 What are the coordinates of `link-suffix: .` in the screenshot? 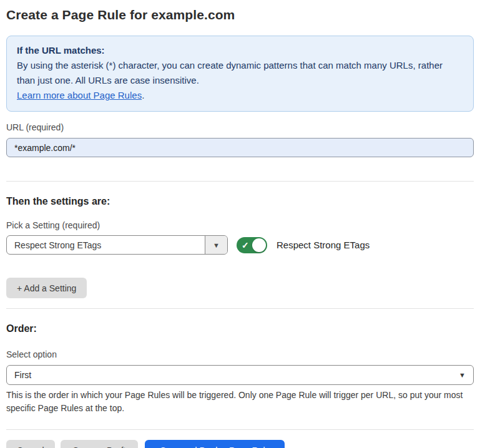 It's located at (143, 95).